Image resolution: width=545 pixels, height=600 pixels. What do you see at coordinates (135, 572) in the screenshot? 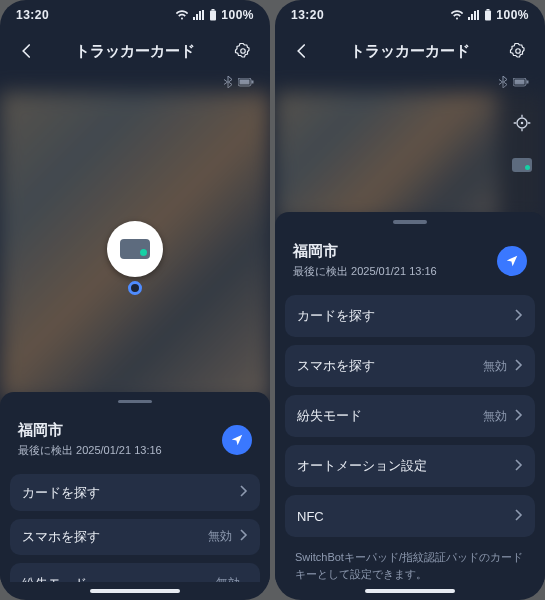
I see `tile-lost-mode-partial: 紛失モード 無効` at bounding box center [135, 572].